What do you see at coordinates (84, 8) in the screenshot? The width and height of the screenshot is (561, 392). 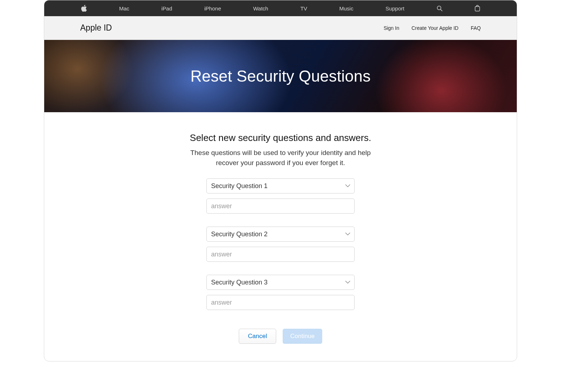 I see `apple-logo-icon` at bounding box center [84, 8].